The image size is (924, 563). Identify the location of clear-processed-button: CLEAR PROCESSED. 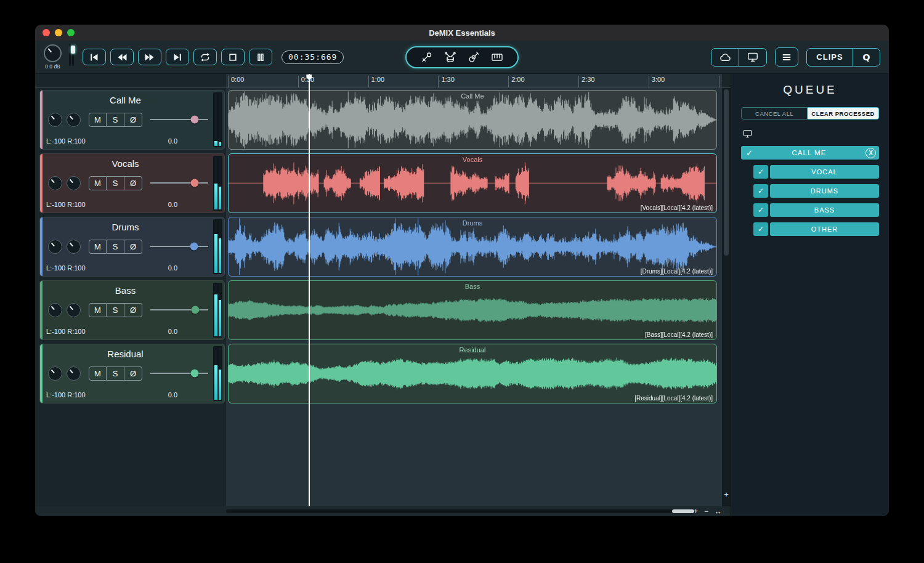
(843, 113).